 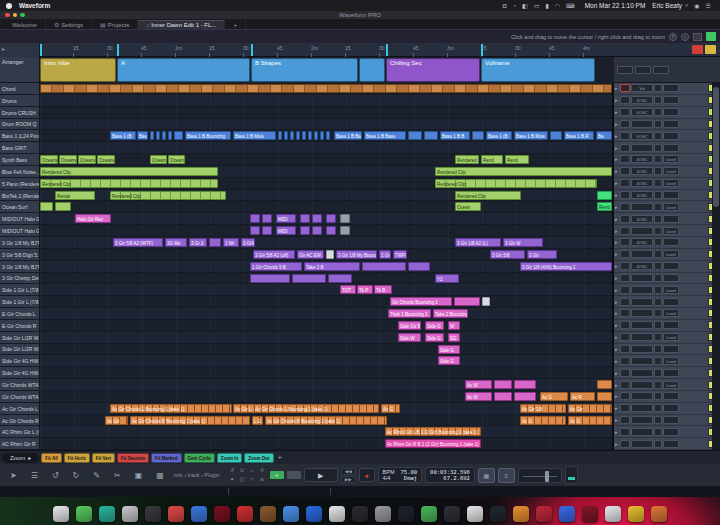 I want to click on track-header: E-Gtr Chords L, so click(x=20, y=314).